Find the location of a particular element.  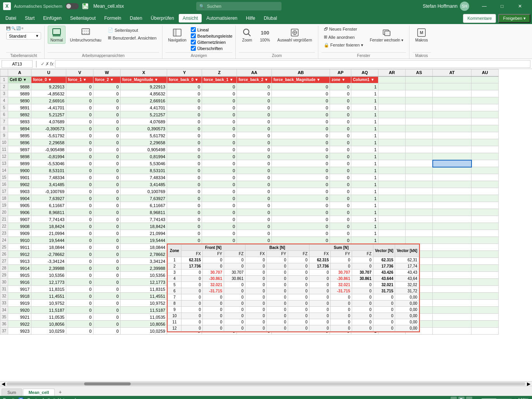

cell-au28 is located at coordinates (485, 268).